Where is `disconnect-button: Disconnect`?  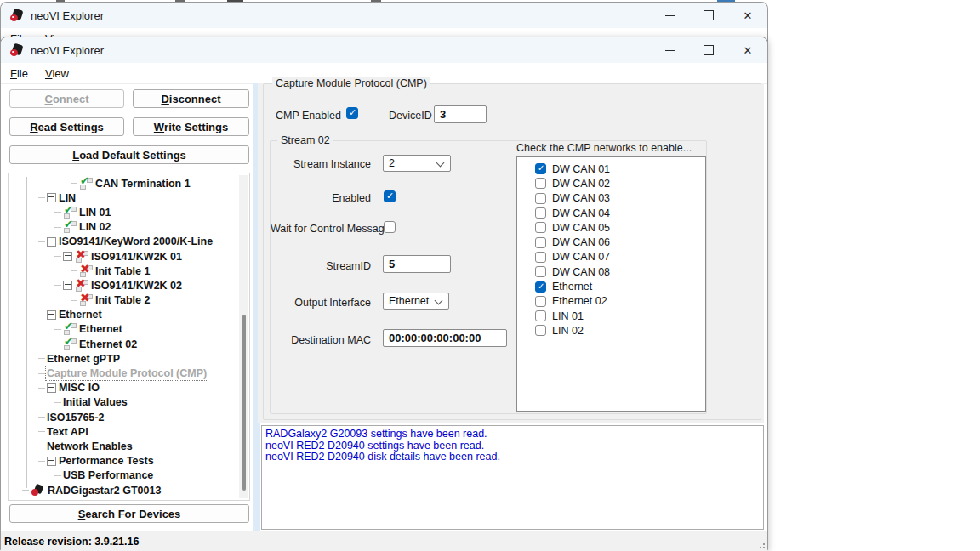 disconnect-button: Disconnect is located at coordinates (191, 99).